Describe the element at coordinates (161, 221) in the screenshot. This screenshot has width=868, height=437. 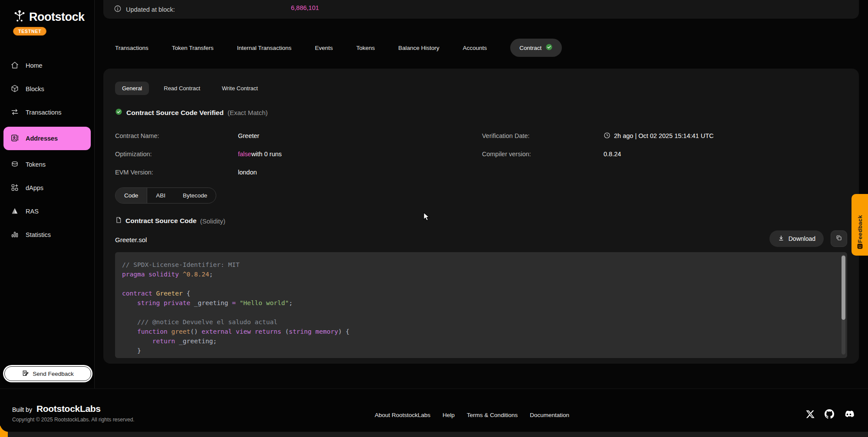
I see `source-title: Contract Source Code` at that location.